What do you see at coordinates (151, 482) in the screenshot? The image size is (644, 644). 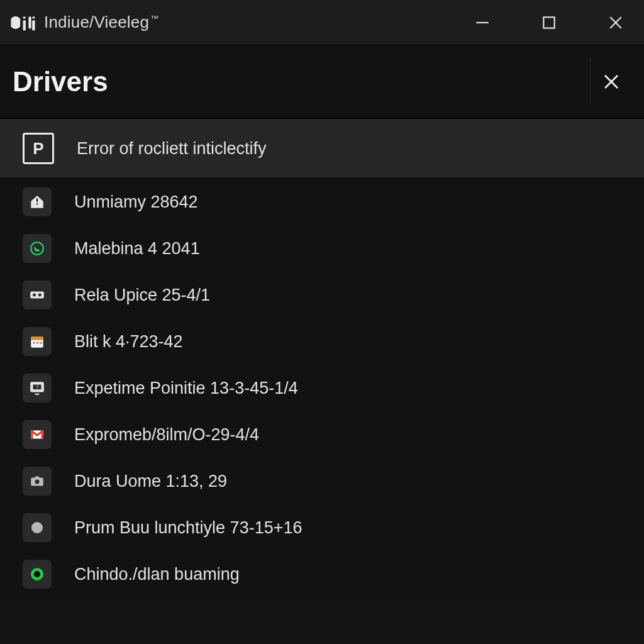 I see `list-item-label: Dura Uome 1:13, 29` at bounding box center [151, 482].